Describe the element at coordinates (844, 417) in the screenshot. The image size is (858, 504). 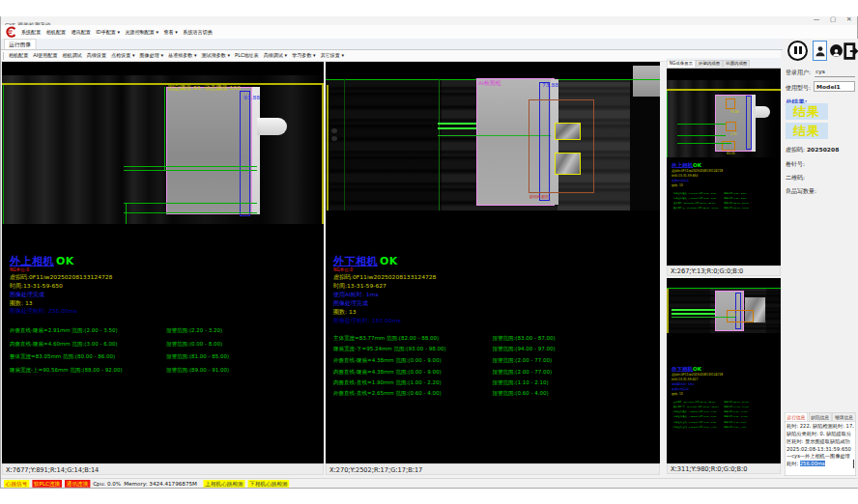
I see `log-tab-error: 错误信息` at that location.